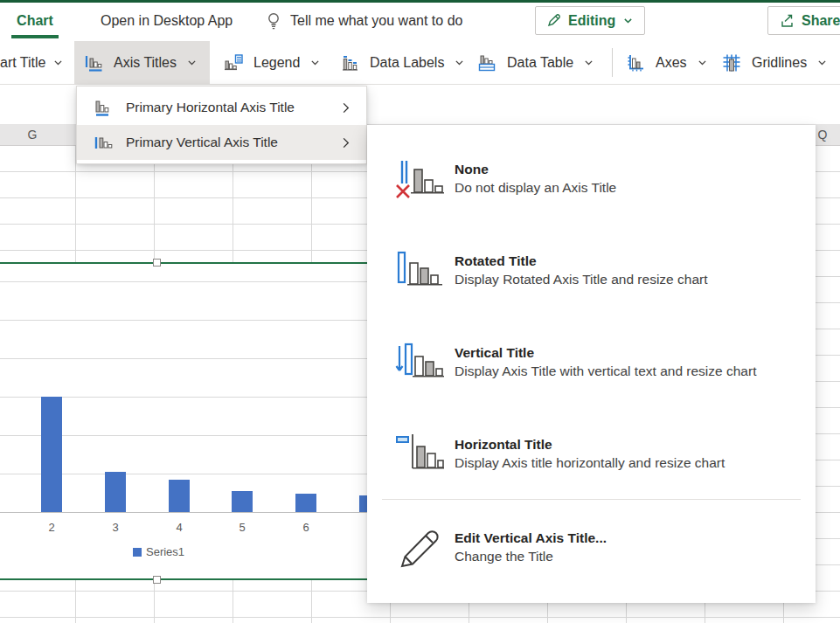 The image size is (840, 623). I want to click on axes-button: Axes, so click(666, 63).